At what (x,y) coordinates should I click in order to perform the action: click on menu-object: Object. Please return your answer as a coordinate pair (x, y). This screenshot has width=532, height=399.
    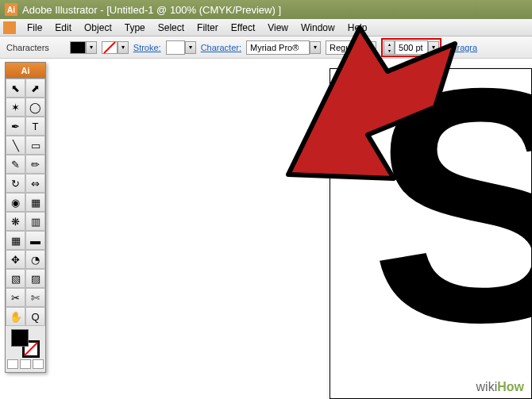
    Looking at the image, I should click on (98, 28).